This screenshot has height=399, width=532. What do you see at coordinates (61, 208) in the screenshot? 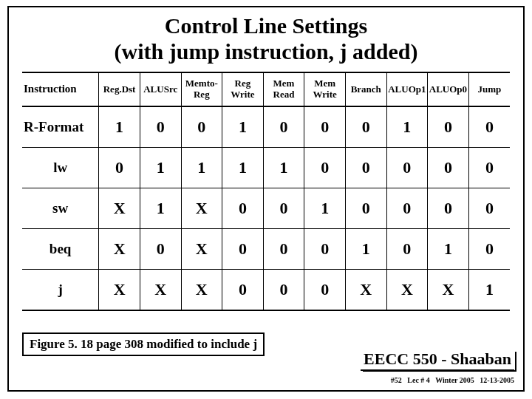
I see `row-label: sw` at bounding box center [61, 208].